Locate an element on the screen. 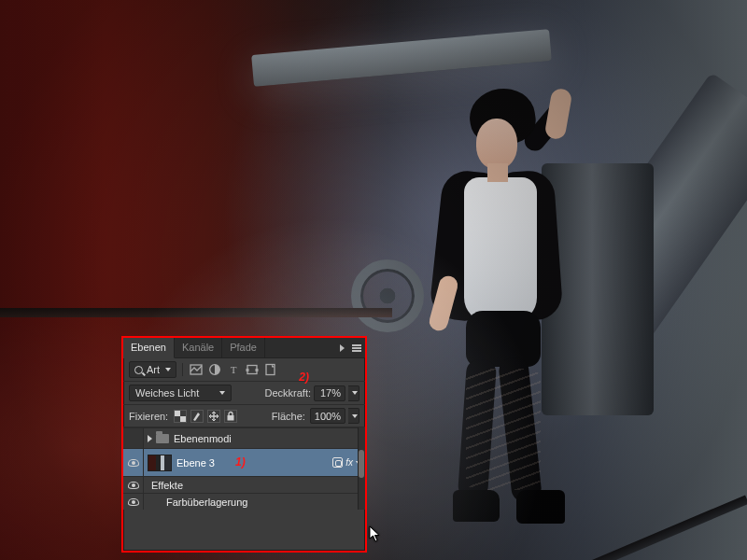 The image size is (747, 560). fill-value-input: 100% is located at coordinates (328, 416).